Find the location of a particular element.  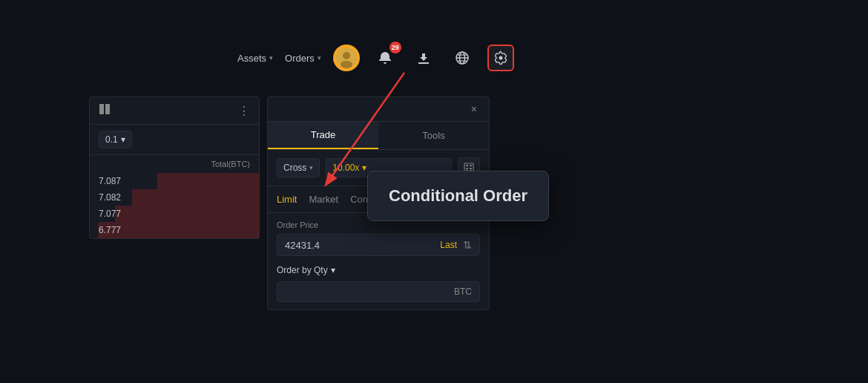

slider-chevron: ▾ is located at coordinates (123, 140).